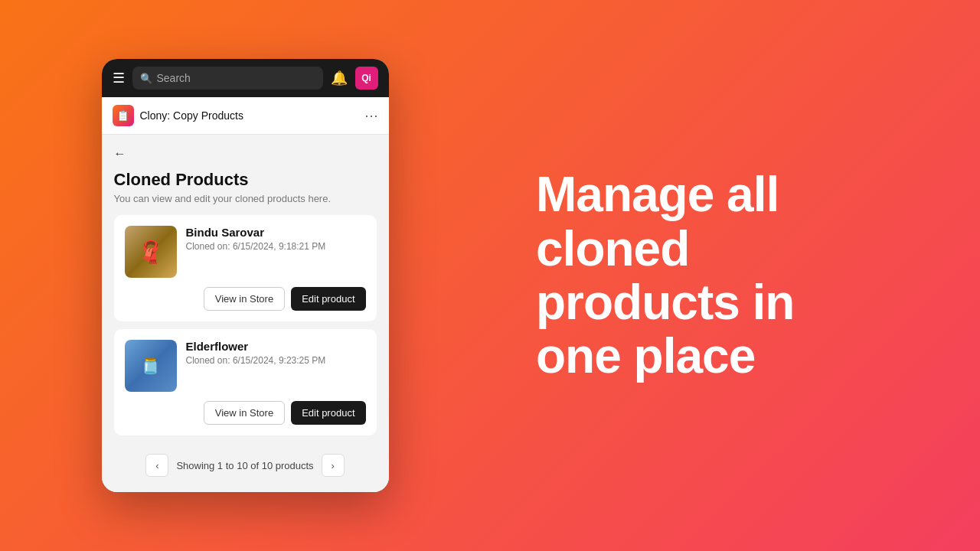  I want to click on product-info-elderflower: Elderflower Cloned on: 6/15/2024, 9:23:2…, so click(276, 353).